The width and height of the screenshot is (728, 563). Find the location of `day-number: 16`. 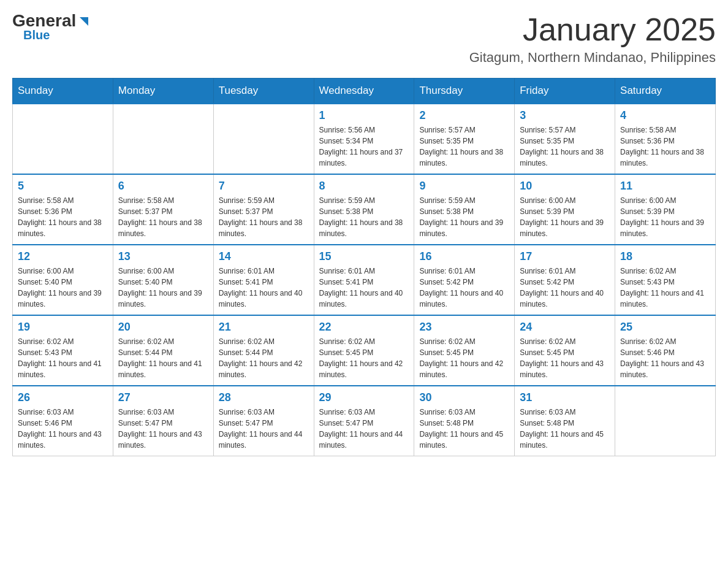

day-number: 16 is located at coordinates (464, 256).